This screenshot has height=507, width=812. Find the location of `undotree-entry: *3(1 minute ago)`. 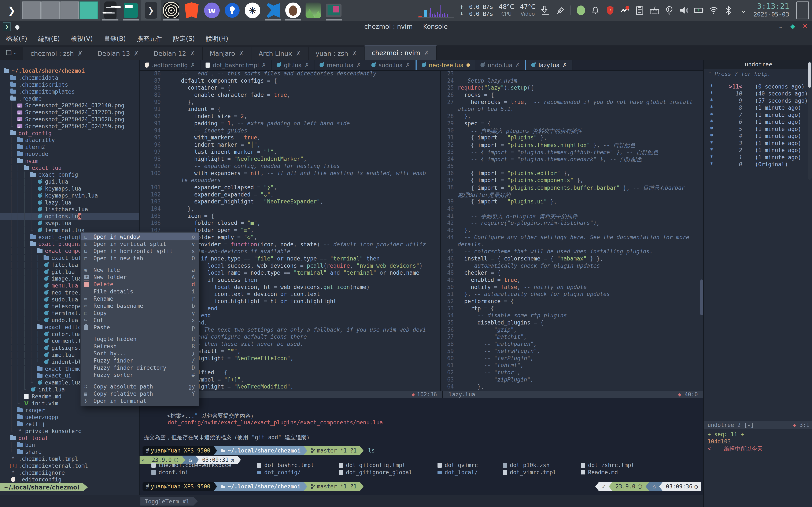

undotree-entry: *3(1 minute ago) is located at coordinates (758, 143).